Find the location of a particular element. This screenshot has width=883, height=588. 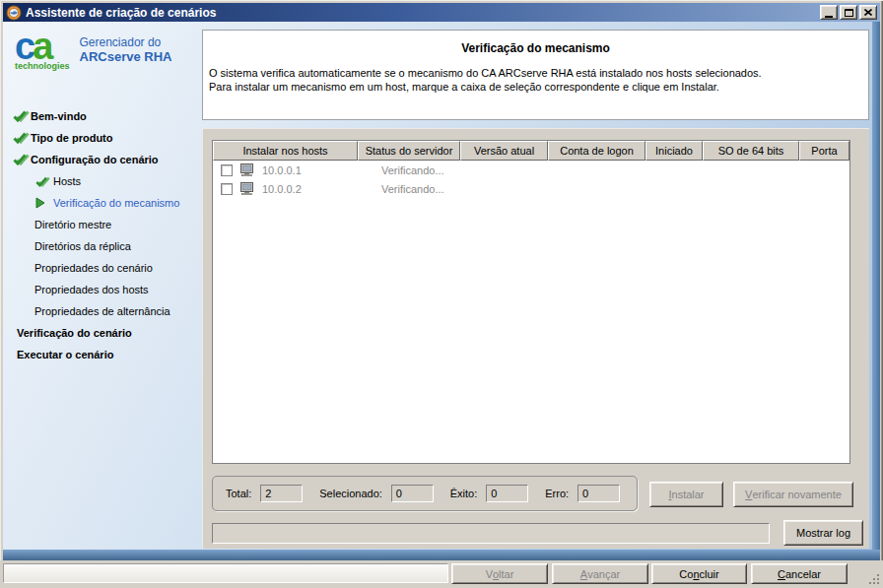

error-label: Erro: is located at coordinates (557, 493).